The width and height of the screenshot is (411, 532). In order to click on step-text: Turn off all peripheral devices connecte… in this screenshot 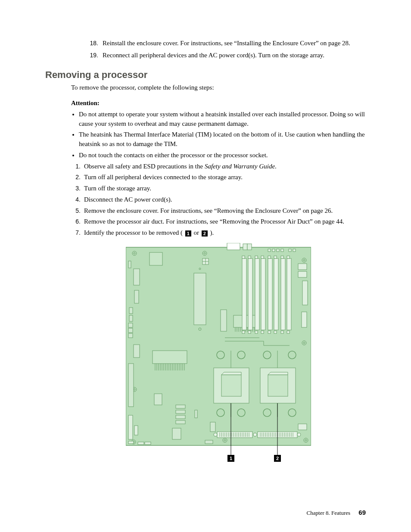, I will do `click(225, 177)`.